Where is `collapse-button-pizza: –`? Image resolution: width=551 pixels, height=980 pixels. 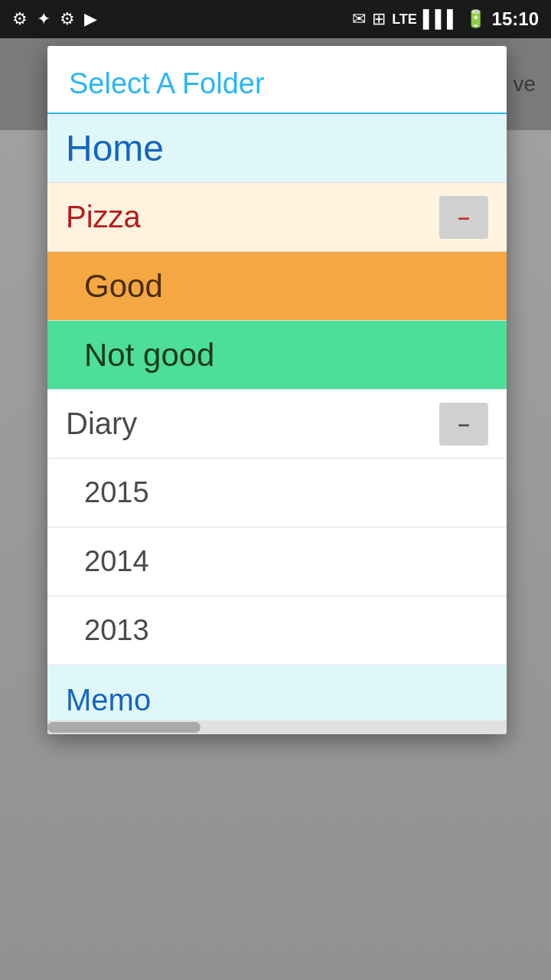 collapse-button-pizza: – is located at coordinates (464, 217).